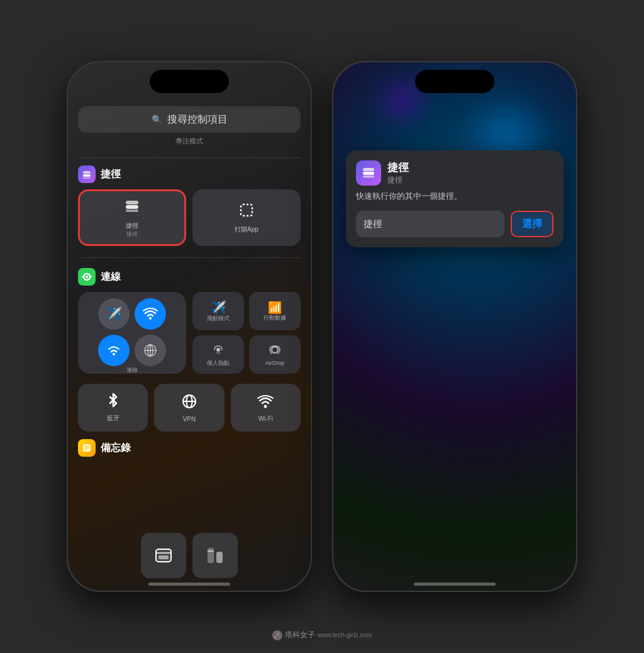  I want to click on notes-icon, so click(87, 448).